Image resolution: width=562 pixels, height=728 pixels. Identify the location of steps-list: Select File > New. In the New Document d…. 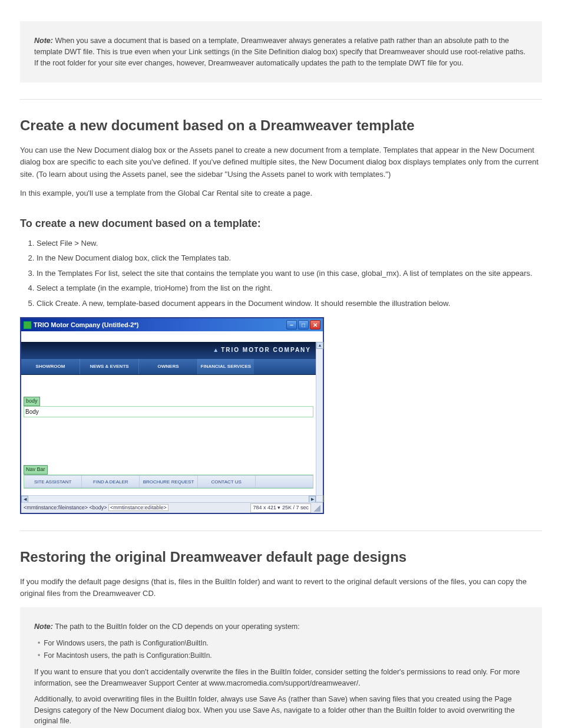
(287, 274).